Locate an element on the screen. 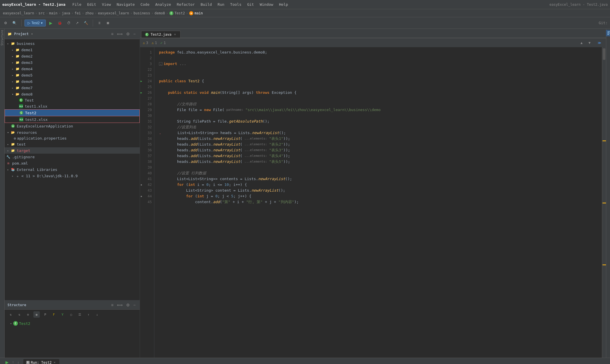 This screenshot has width=610, height=364. tree-item-app: A EasyExcelLearnApplication is located at coordinates (72, 126).